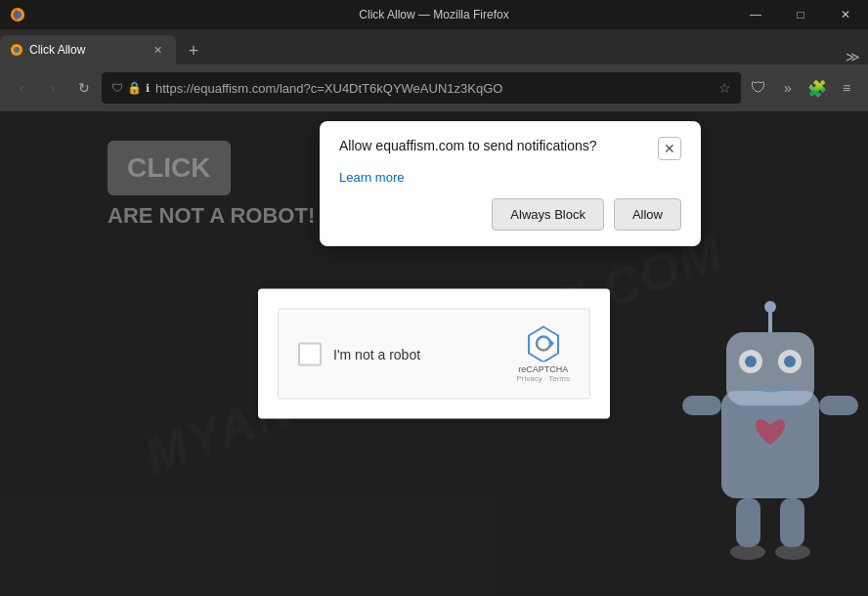  Describe the element at coordinates (543, 379) in the screenshot. I see `recaptcha-links: Privacy · Terms` at that location.